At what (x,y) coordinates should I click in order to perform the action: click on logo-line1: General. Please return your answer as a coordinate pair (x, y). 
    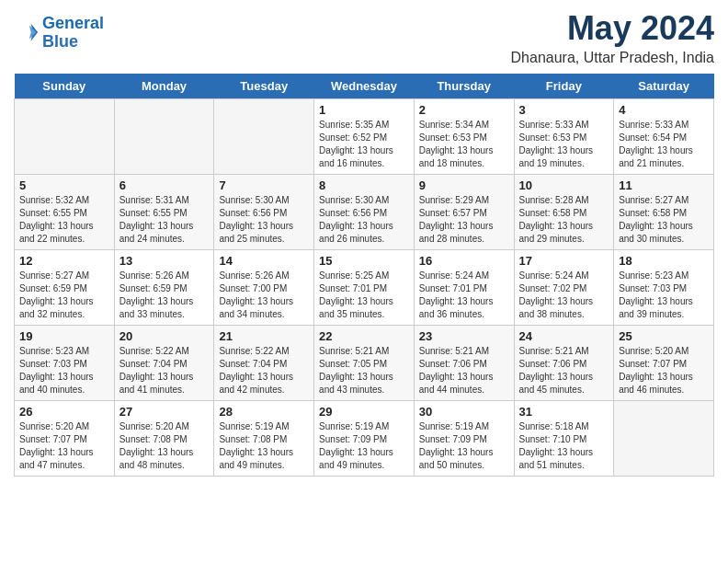
    Looking at the image, I should click on (74, 23).